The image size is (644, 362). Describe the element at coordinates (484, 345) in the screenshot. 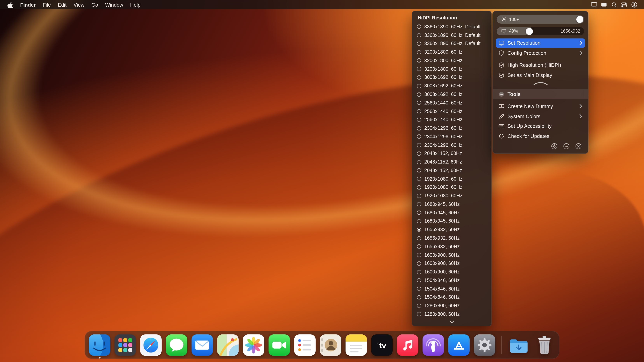

I see `dock-icon-system-settings` at that location.